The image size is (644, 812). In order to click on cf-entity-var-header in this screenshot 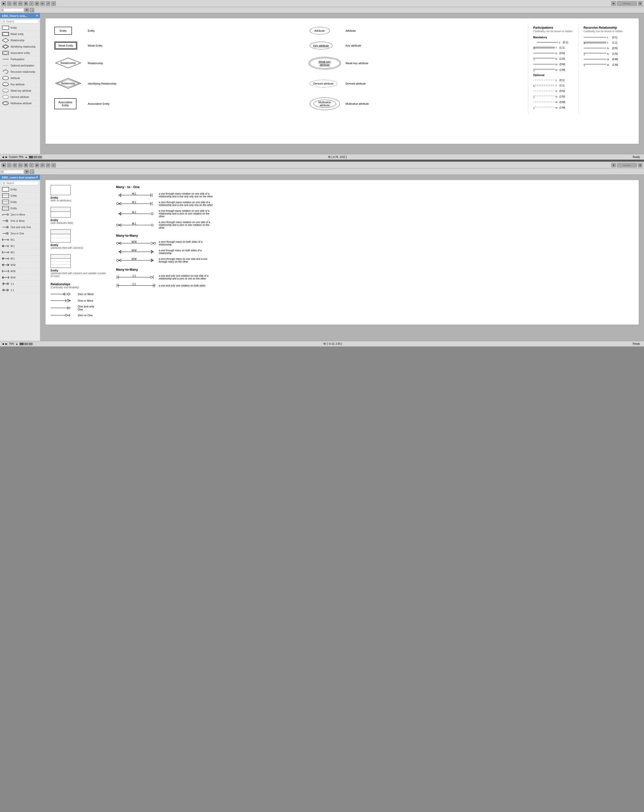, I will do `click(61, 257)`.